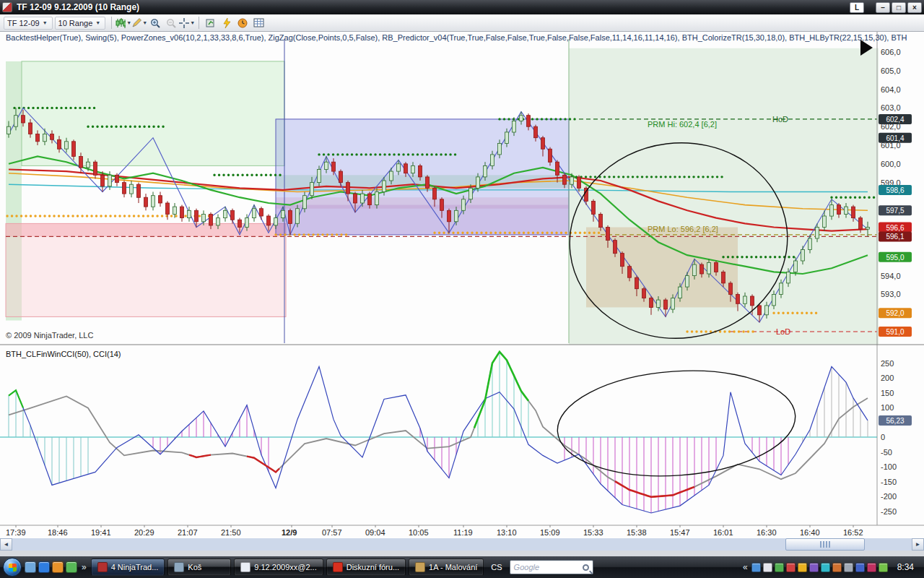  Describe the element at coordinates (227, 23) in the screenshot. I see `alert-button` at that location.